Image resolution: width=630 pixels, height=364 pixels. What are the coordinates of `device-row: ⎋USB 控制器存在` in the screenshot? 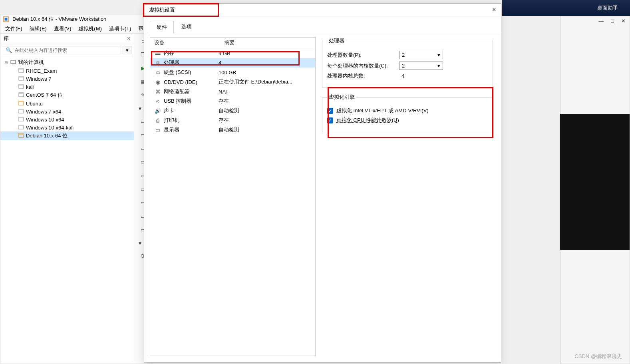 It's located at (233, 101).